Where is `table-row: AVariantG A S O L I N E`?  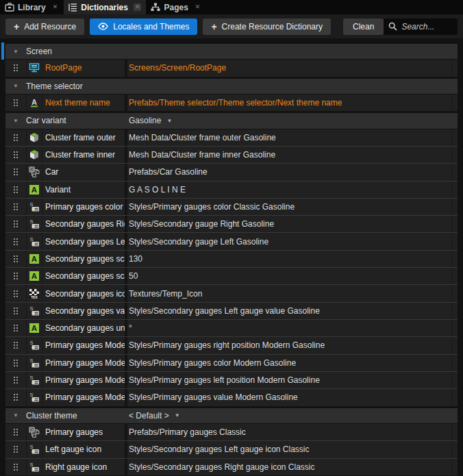 table-row: AVariantG A S O L I N E is located at coordinates (232, 190).